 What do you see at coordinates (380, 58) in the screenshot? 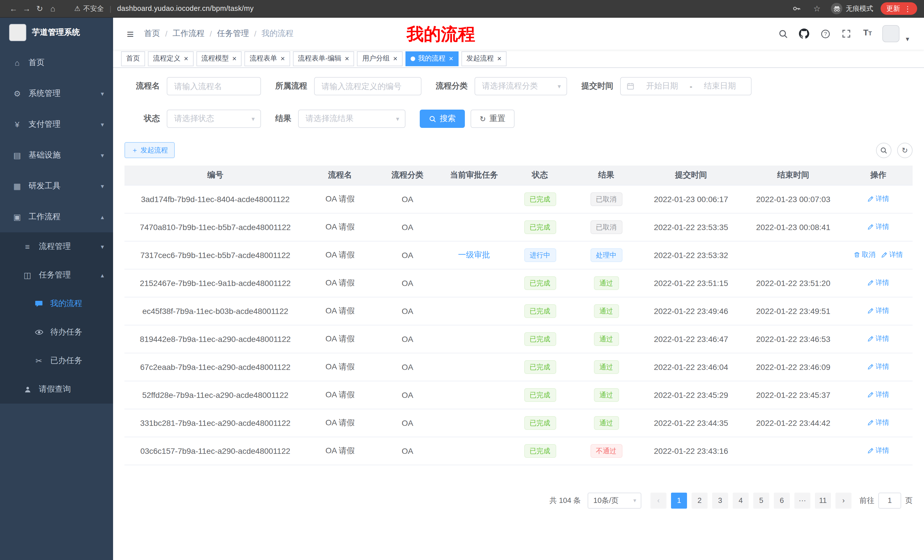
I see `tab-item: 用户分组×` at bounding box center [380, 58].